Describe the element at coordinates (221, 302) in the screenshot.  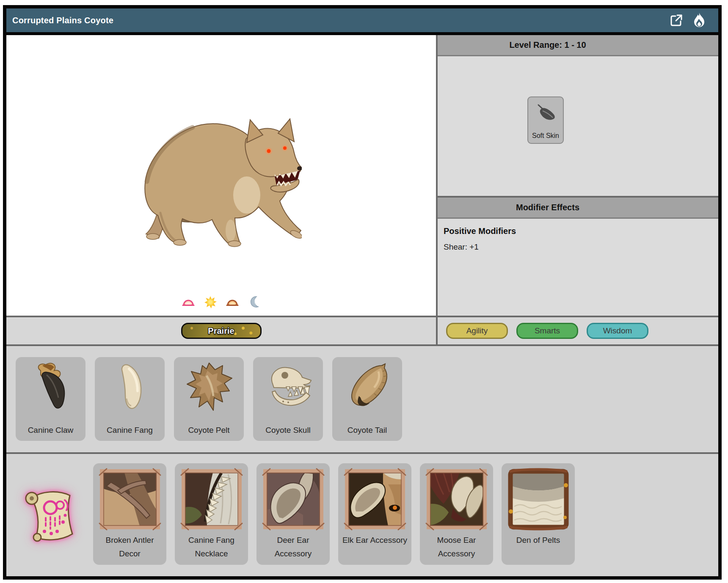
I see `active-times` at that location.